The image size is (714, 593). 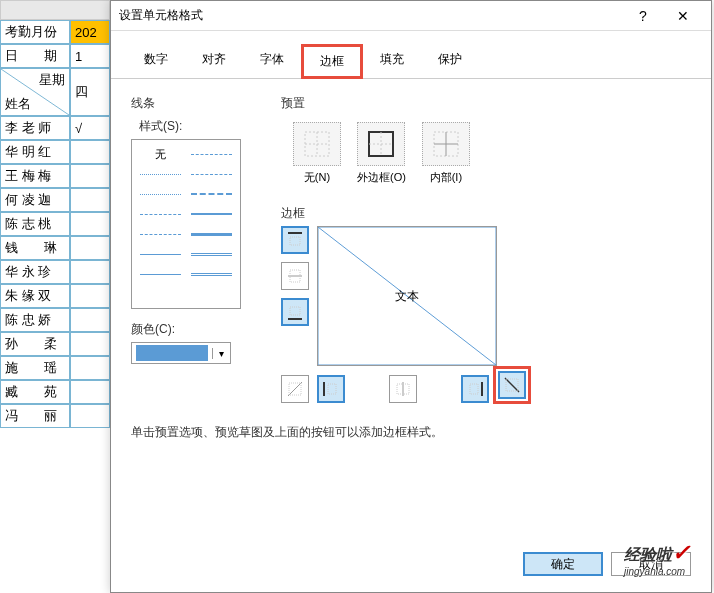 I want to click on tab-3: 边框, so click(x=332, y=62).